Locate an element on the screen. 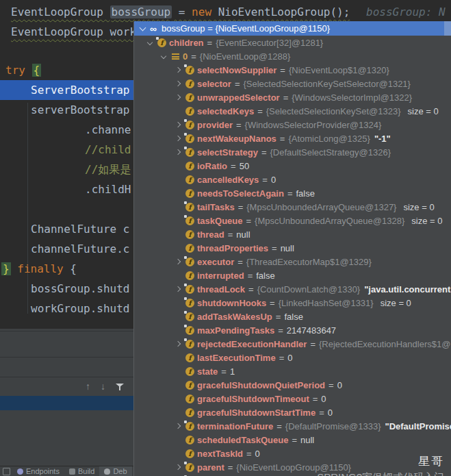 This screenshot has width=451, height=476. variable-name: 0 is located at coordinates (185, 56).